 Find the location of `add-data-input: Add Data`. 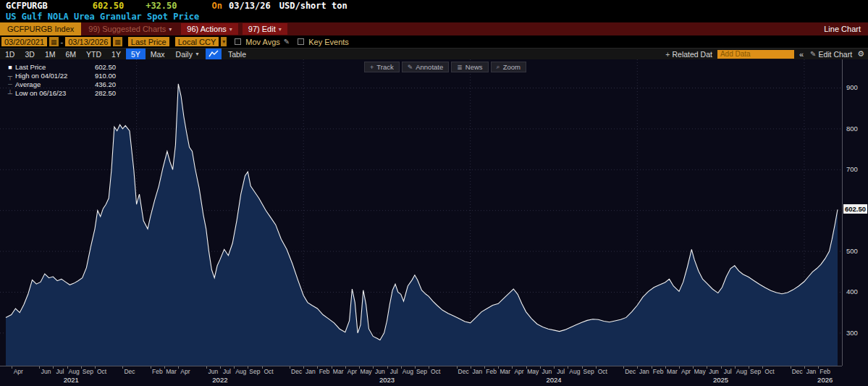

add-data-input: Add Data is located at coordinates (756, 54).